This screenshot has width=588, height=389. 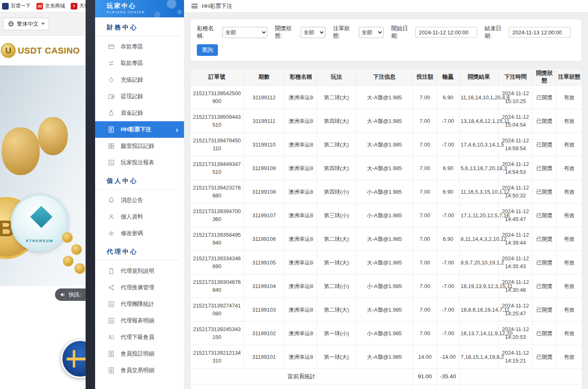 I want to click on column-header: 訂單號, so click(x=217, y=77).